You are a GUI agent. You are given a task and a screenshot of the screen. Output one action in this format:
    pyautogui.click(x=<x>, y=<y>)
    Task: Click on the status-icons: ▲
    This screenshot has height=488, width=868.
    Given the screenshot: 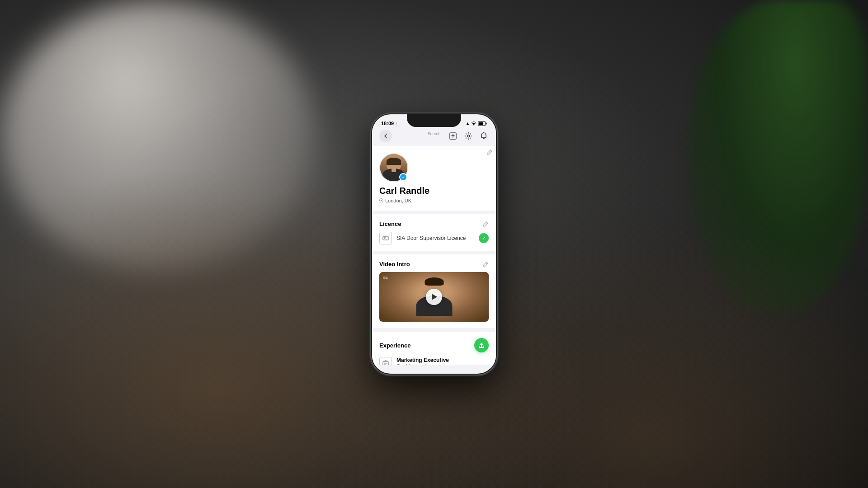 What is the action you would take?
    pyautogui.click(x=476, y=124)
    